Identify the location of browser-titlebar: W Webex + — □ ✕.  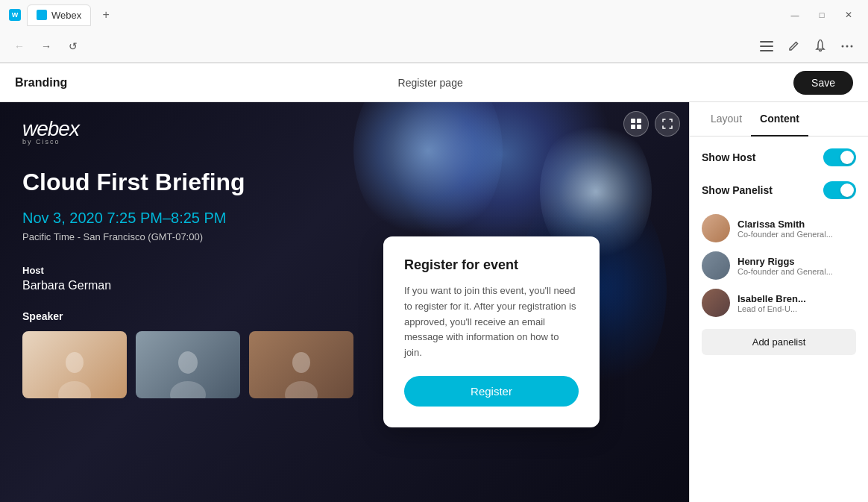
(434, 15).